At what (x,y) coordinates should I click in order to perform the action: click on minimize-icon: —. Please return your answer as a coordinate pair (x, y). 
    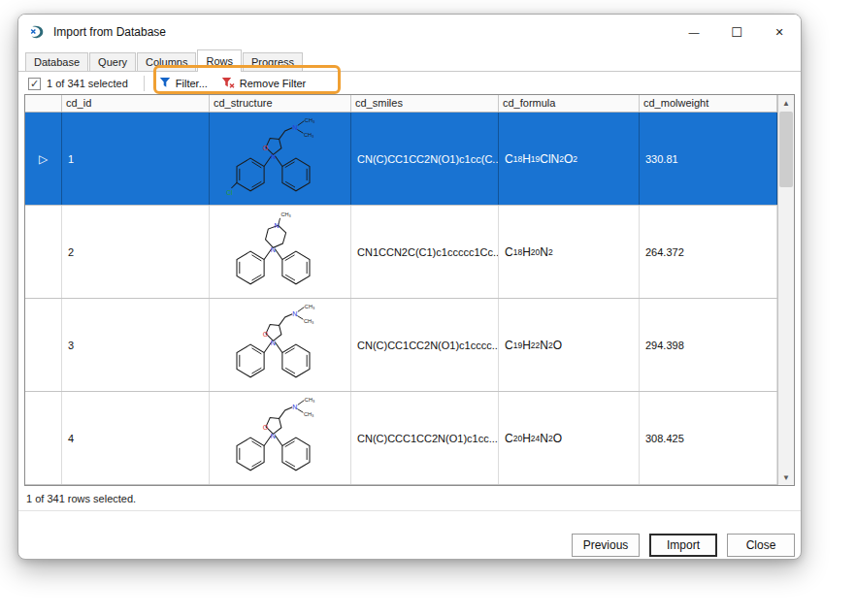
    Looking at the image, I should click on (695, 32).